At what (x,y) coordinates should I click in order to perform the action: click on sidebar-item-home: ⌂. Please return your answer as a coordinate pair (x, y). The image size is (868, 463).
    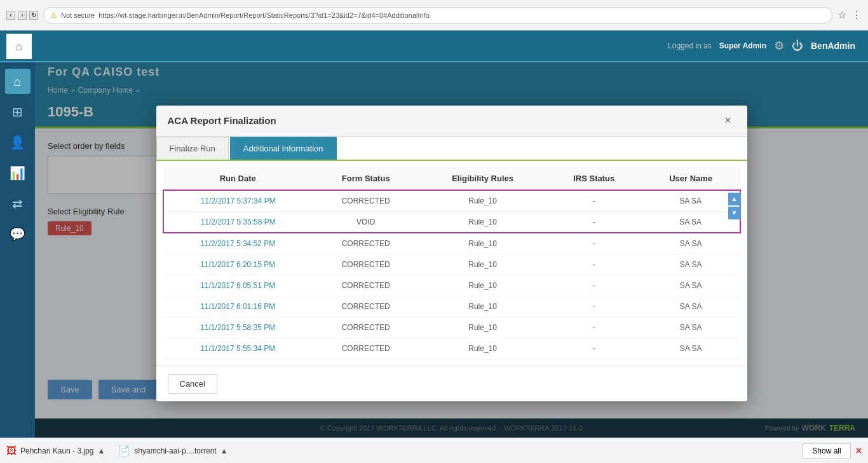
    Looking at the image, I should click on (18, 81).